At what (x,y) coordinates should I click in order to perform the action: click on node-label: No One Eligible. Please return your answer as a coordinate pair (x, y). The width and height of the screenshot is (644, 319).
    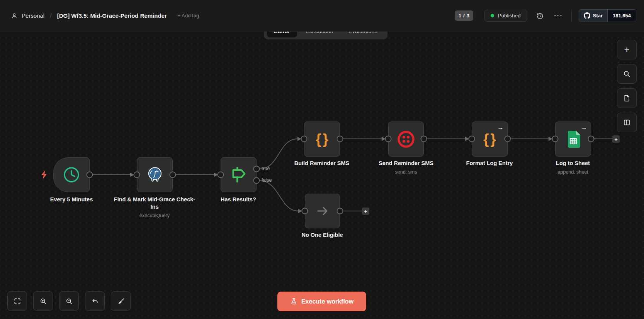
    Looking at the image, I should click on (322, 235).